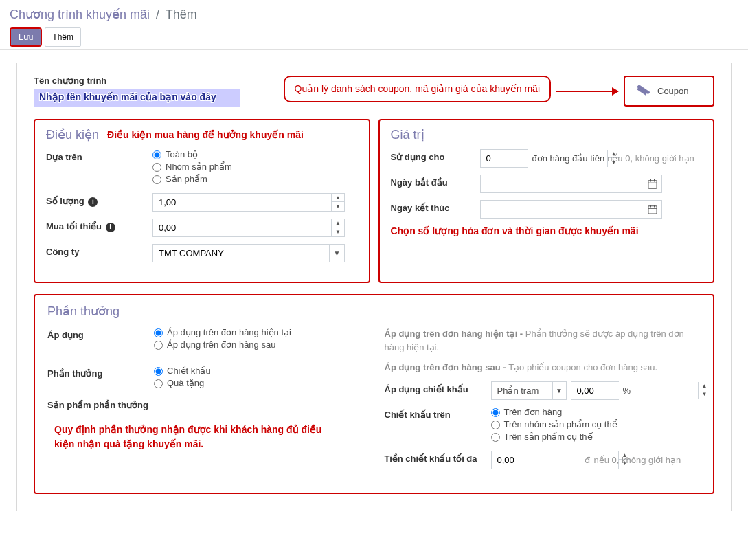  Describe the element at coordinates (536, 460) in the screenshot. I see `maxdiscount-input: ▲▼` at that location.